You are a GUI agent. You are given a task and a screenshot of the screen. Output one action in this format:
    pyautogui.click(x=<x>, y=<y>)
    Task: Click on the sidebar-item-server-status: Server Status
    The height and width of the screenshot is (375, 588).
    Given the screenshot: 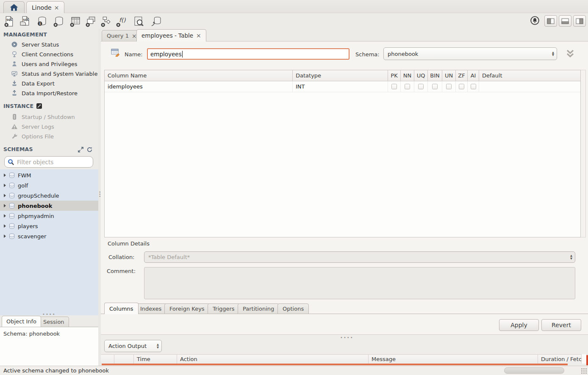 What is the action you would take?
    pyautogui.click(x=54, y=44)
    